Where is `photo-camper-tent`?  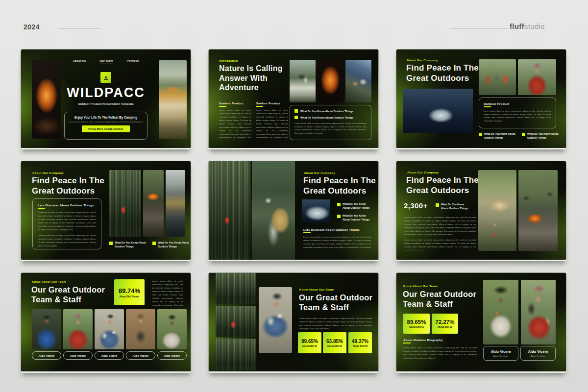 photo-camper-tent is located at coordinates (273, 211).